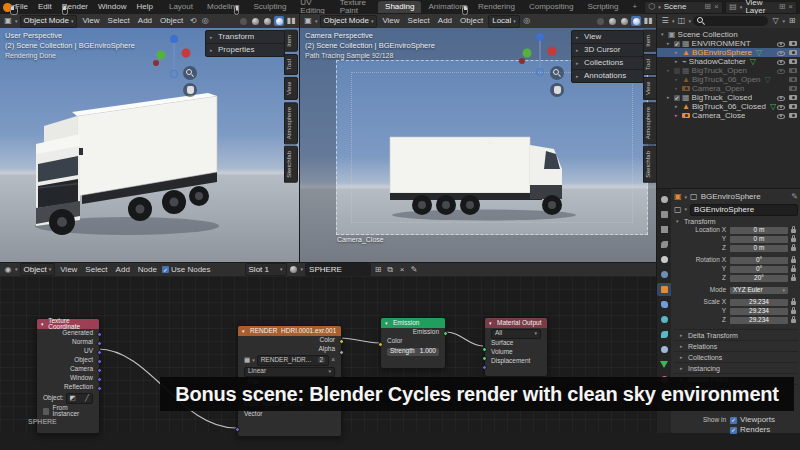 The height and width of the screenshot is (450, 800). What do you see at coordinates (413, 343) in the screenshot?
I see `node-emission: ▾Emission Emission Color Strength 1.000` at bounding box center [413, 343].